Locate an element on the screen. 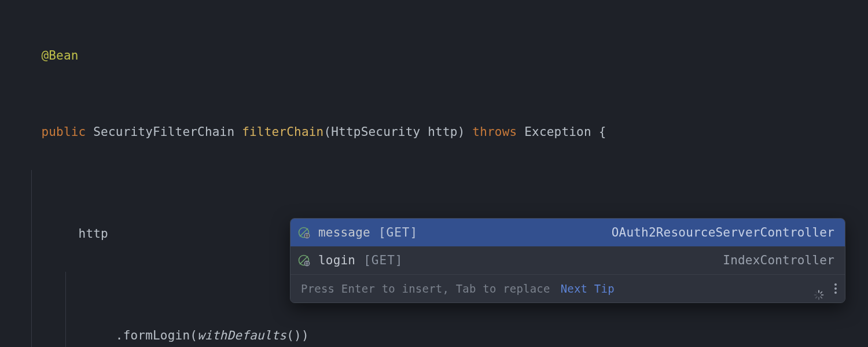 The height and width of the screenshot is (347, 868). next-tip-link: Next Tip is located at coordinates (588, 289).